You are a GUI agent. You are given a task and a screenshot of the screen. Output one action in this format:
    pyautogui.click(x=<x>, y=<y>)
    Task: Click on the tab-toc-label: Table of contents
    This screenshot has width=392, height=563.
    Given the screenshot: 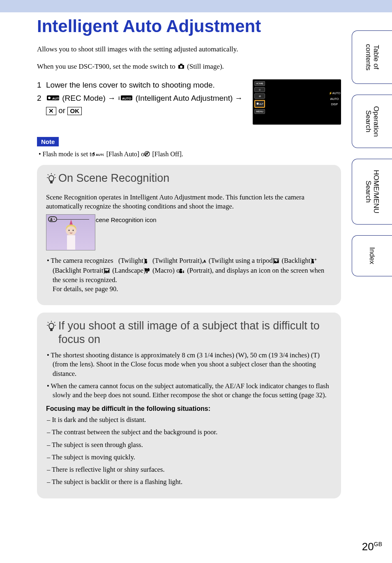 What is the action you would take?
    pyautogui.click(x=372, y=57)
    